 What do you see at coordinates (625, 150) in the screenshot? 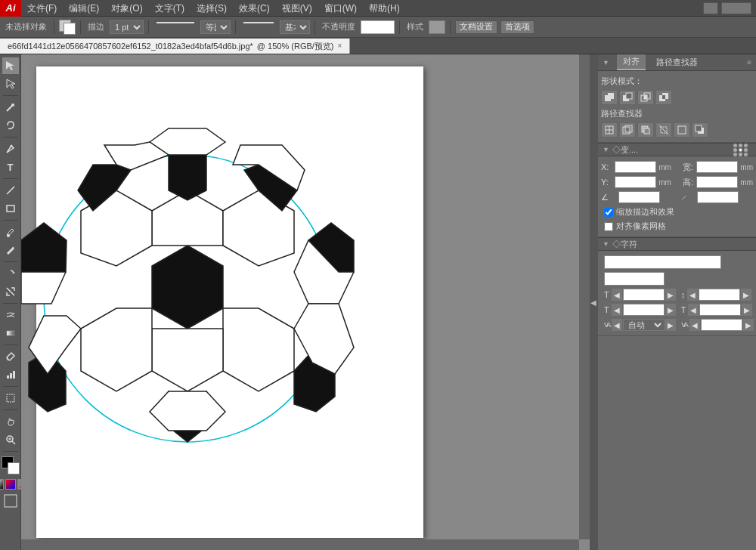
I see `transform-label: ◇变....` at bounding box center [625, 150].